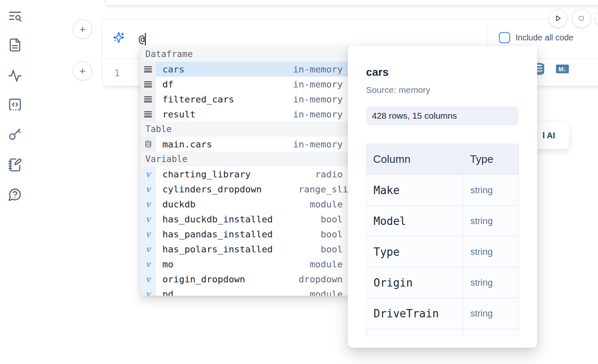  Describe the element at coordinates (244, 189) in the screenshot. I see `autocomplete-item-cylinders-dropdown: v cylinders_dropdownrange_sli` at that location.